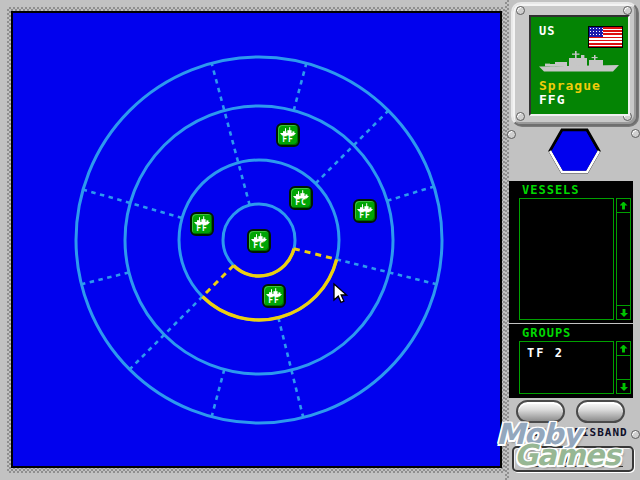 The image size is (640, 480). I want to click on disband-button, so click(600, 412).